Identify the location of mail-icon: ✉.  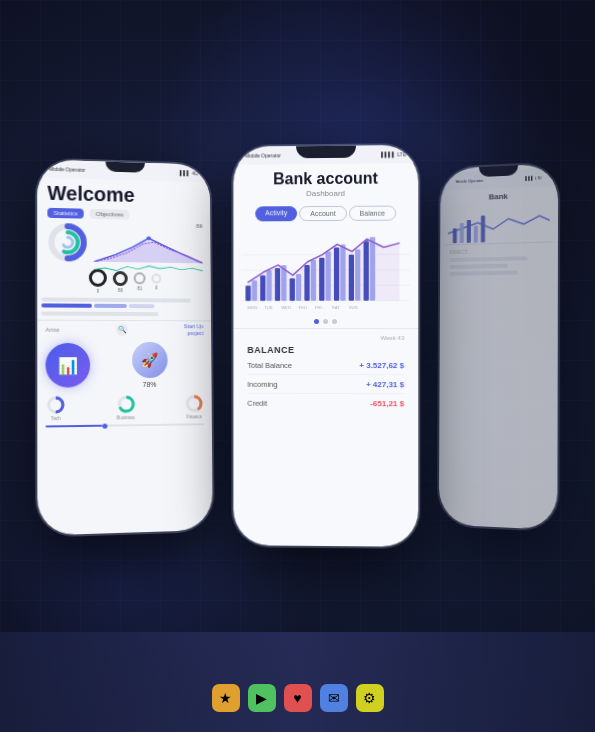
(334, 698).